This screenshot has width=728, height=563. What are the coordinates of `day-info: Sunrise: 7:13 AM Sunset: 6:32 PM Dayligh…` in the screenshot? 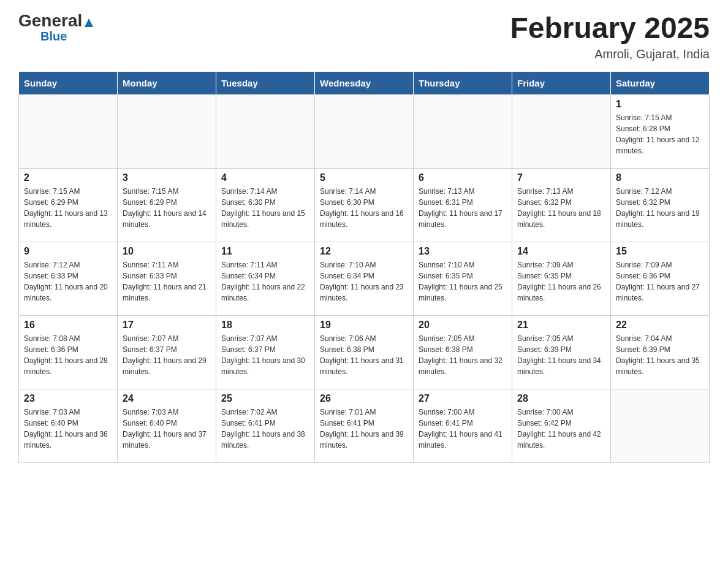 It's located at (561, 208).